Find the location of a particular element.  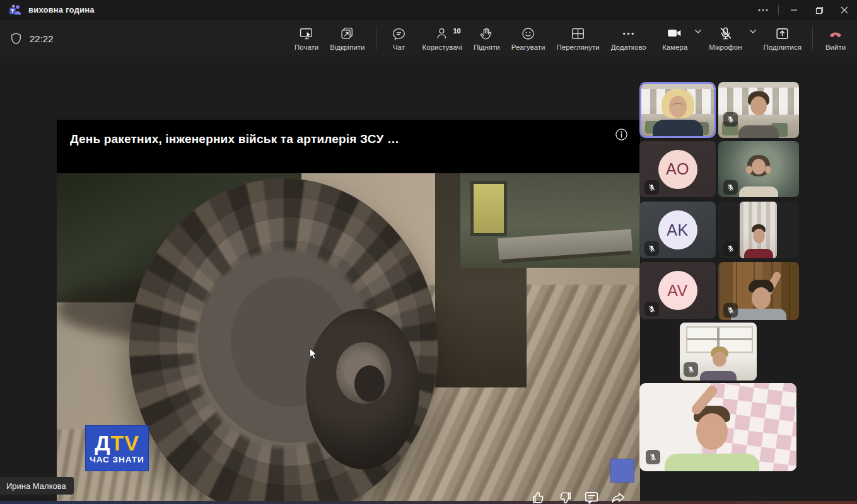

participants-count-badge: 10 is located at coordinates (457, 31).